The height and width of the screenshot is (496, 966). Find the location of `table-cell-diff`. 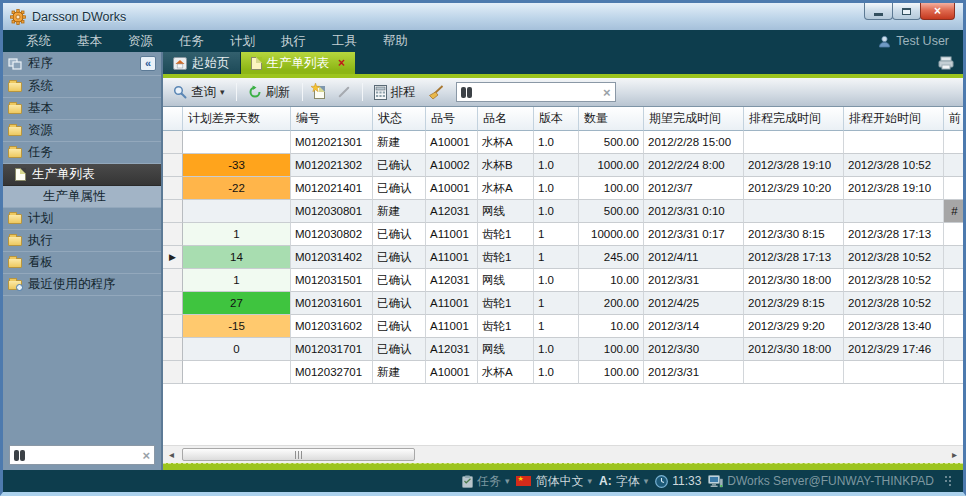

table-cell-diff is located at coordinates (237, 142).